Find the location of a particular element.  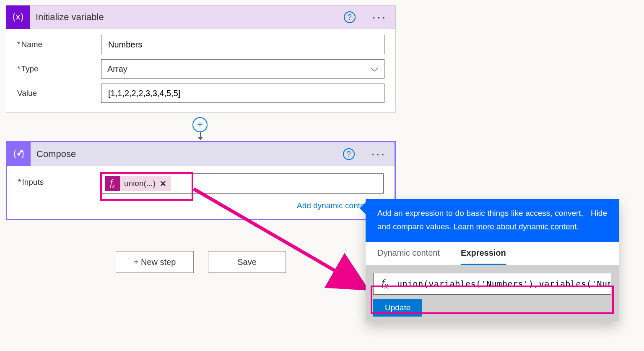

update-button: Update is located at coordinates (397, 308).